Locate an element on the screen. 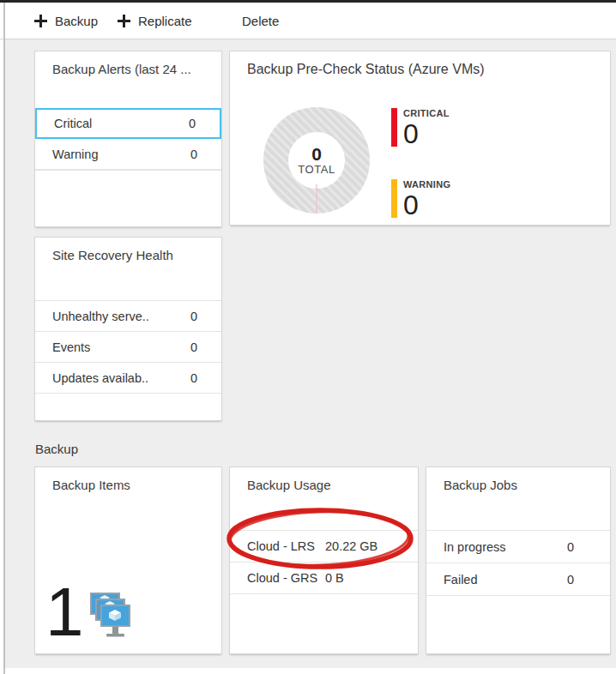 The height and width of the screenshot is (674, 616). alerts-rows: Critical 0 Warning 0 is located at coordinates (129, 139).